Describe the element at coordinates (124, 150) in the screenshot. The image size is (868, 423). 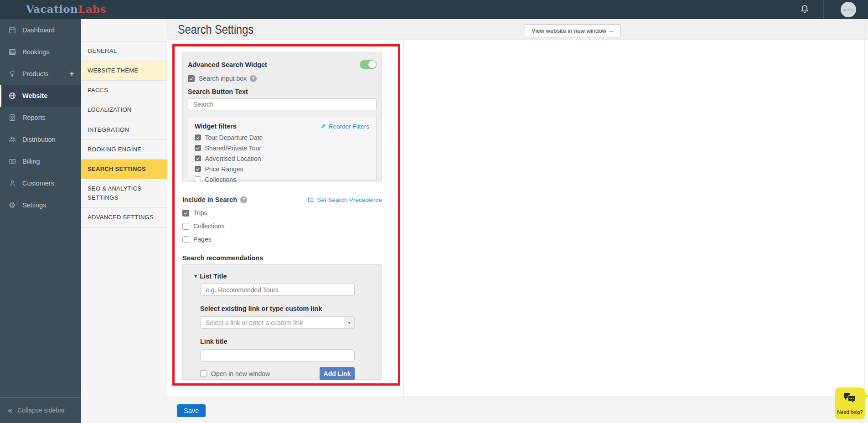
I see `menu-item-booking-engine: BOOKING ENGINE` at that location.